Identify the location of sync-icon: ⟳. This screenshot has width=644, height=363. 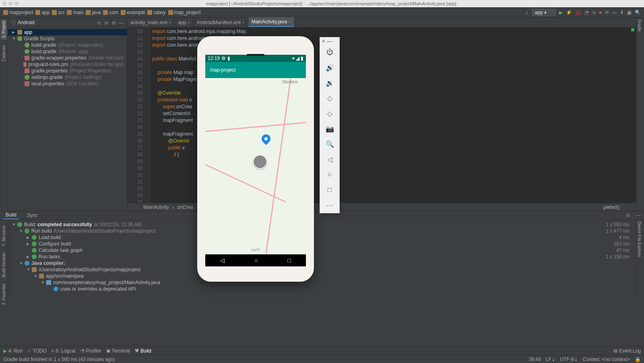
(607, 12).